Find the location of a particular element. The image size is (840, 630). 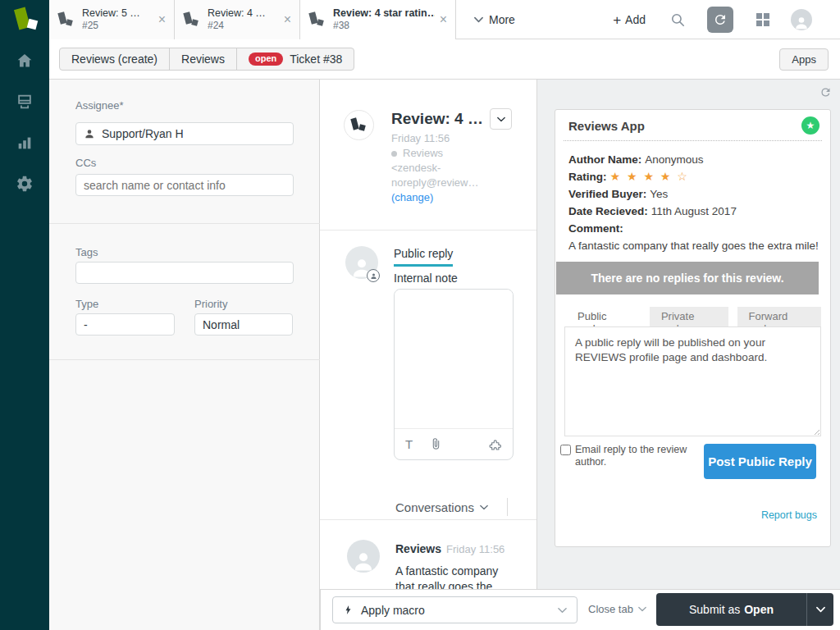

change-requester-link: (change) is located at coordinates (445, 198).